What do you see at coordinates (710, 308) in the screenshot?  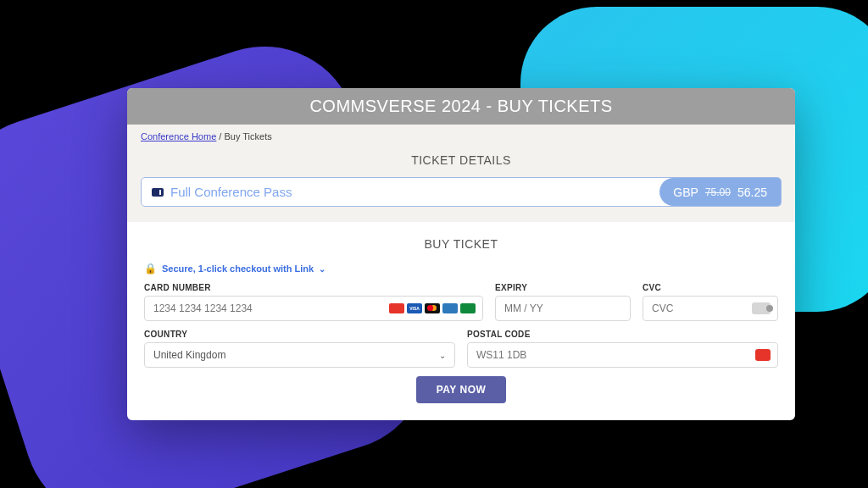 I see `cvc-control` at bounding box center [710, 308].